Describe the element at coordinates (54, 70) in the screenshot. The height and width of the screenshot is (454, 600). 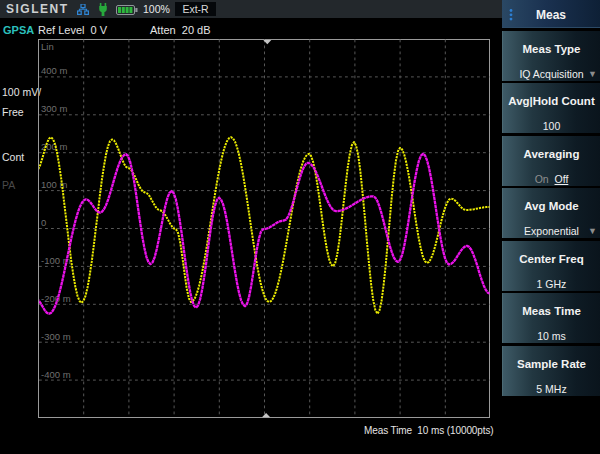
I see `svg-text: 400 m` at that location.